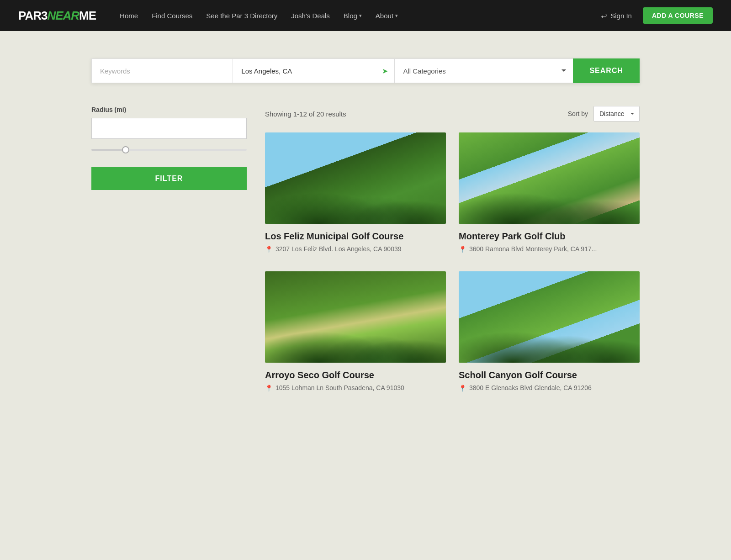  What do you see at coordinates (355, 375) in the screenshot?
I see `course-name: Arroyo Seco Golf Course` at bounding box center [355, 375].